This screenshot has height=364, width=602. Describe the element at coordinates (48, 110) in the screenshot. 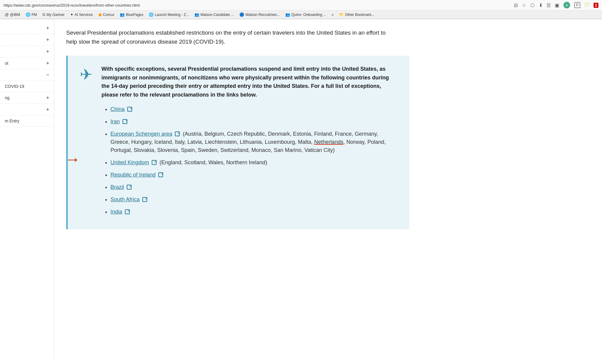

I see `plus-icon-6: +` at that location.